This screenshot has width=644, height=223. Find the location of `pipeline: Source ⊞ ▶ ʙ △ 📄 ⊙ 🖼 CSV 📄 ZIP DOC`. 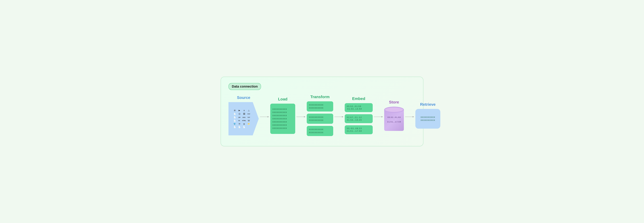

pipeline: Source ⊞ ▶ ʙ △ 📄 ⊙ 🖼 CSV 📄 ZIP DOC is located at coordinates (322, 115).